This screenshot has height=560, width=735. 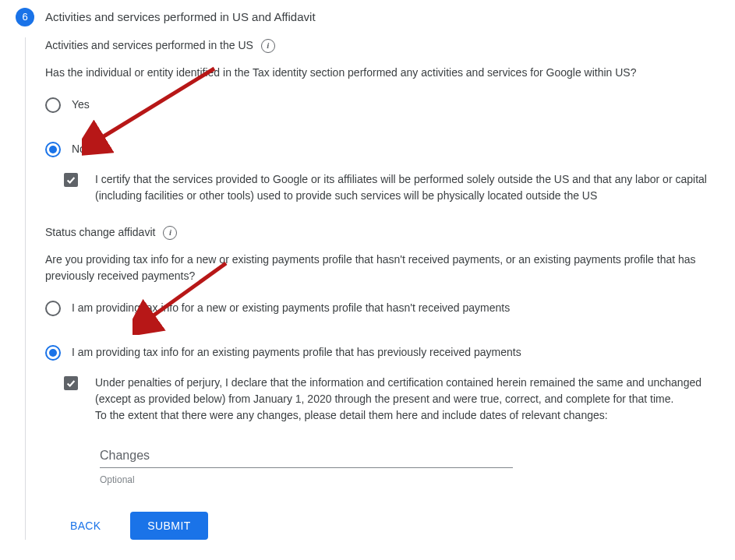 What do you see at coordinates (53, 308) in the screenshot?
I see `radio-new-profile` at bounding box center [53, 308].